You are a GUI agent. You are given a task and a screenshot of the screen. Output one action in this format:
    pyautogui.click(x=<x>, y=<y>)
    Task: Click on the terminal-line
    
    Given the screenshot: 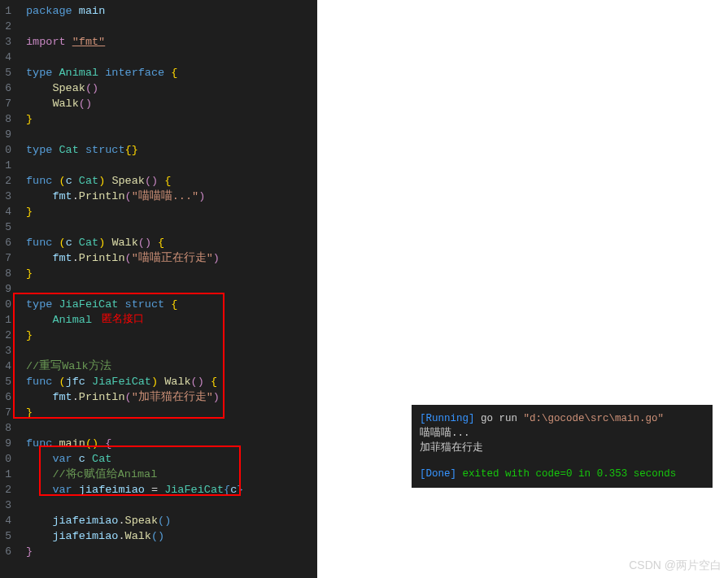 What is the action you would take?
    pyautogui.click(x=562, y=461)
    